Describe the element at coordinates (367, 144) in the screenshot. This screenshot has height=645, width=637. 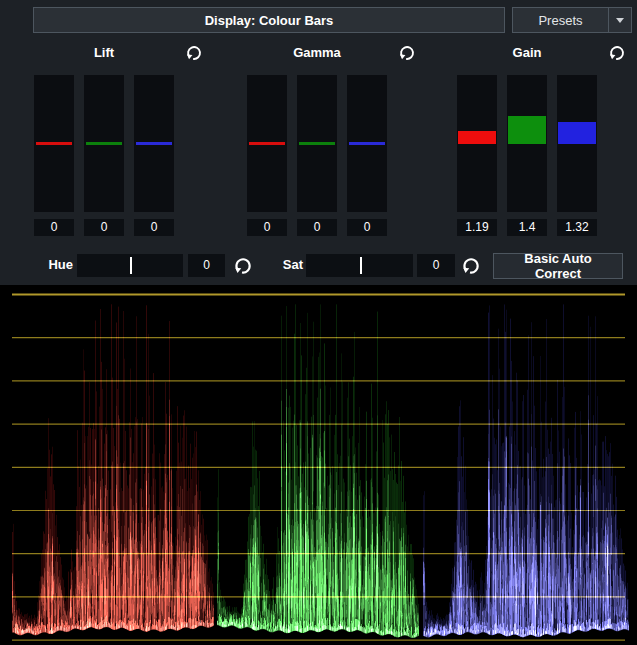
I see `gamma-blue-slider` at that location.